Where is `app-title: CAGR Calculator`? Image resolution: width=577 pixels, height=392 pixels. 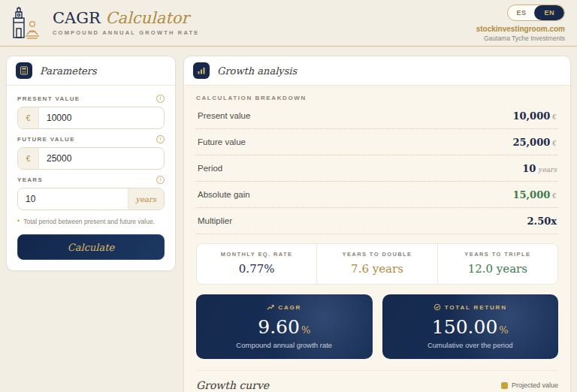 app-title: CAGR Calculator is located at coordinates (126, 18).